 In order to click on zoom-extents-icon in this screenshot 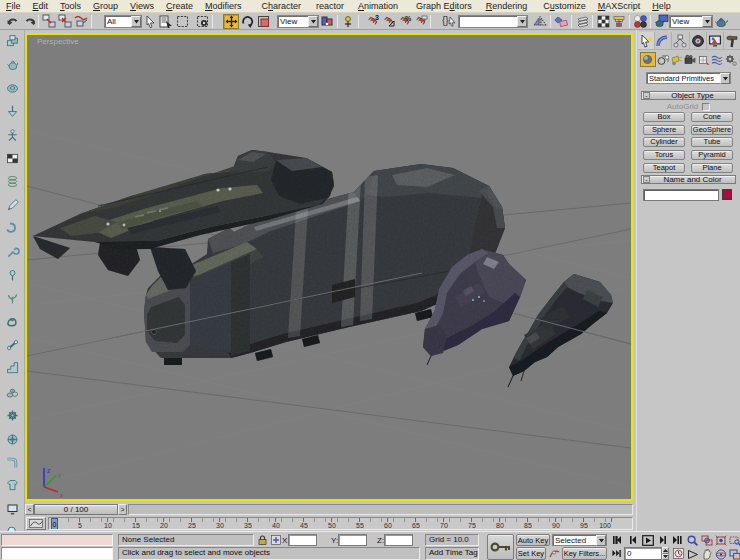, I will do `click(720, 540)`.